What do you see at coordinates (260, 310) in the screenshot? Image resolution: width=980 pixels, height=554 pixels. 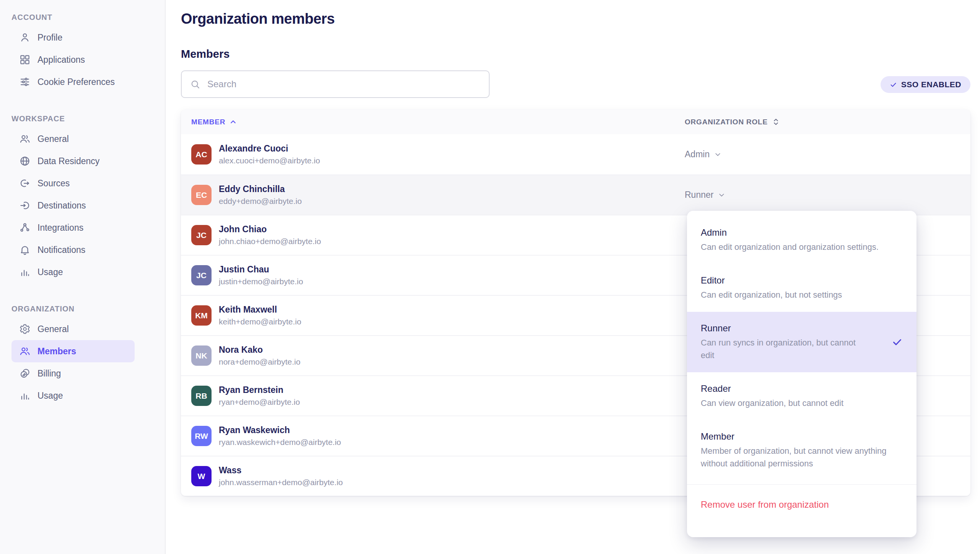 I see `member-name: Keith Maxwell` at bounding box center [260, 310].